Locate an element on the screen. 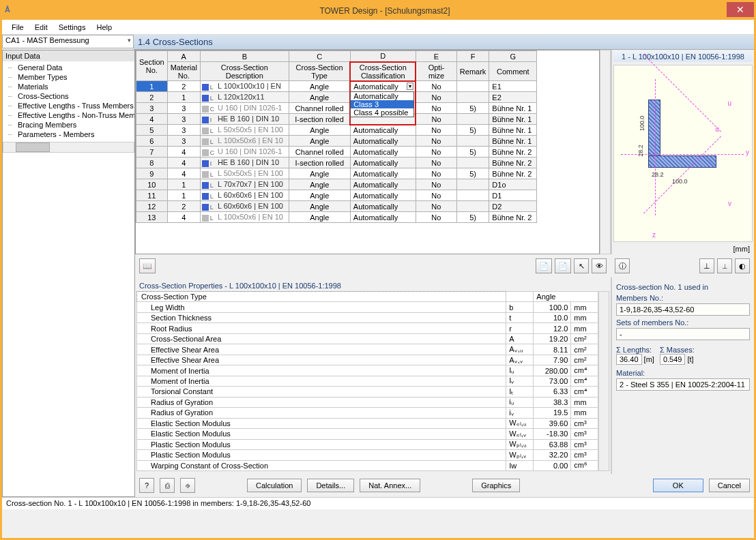 This screenshot has width=756, height=540. statusbar: Cross-section No. 1 - L 100x100x10 | EN … is located at coordinates (378, 503).